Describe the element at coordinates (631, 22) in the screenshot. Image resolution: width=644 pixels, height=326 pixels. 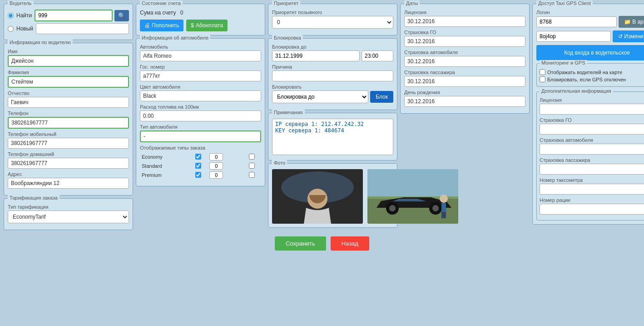
I see `archive-button: 📁 В архив` at that location.